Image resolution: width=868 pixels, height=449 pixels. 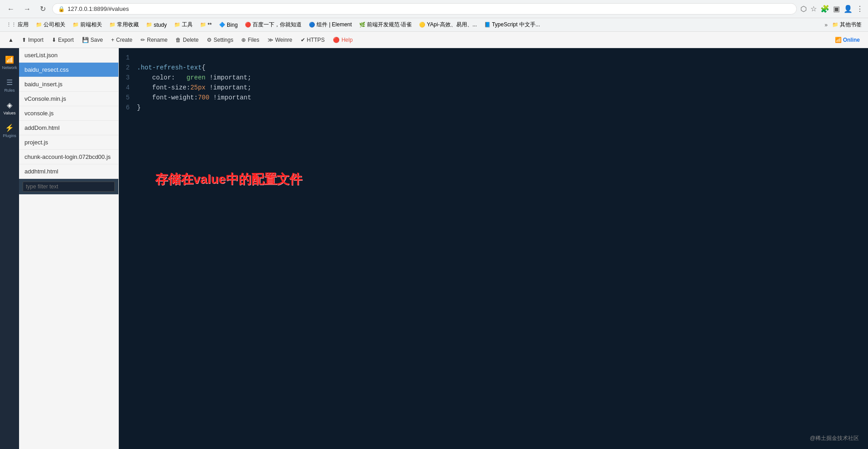 What do you see at coordinates (336, 40) in the screenshot?
I see `help-icon: 🔴` at bounding box center [336, 40].